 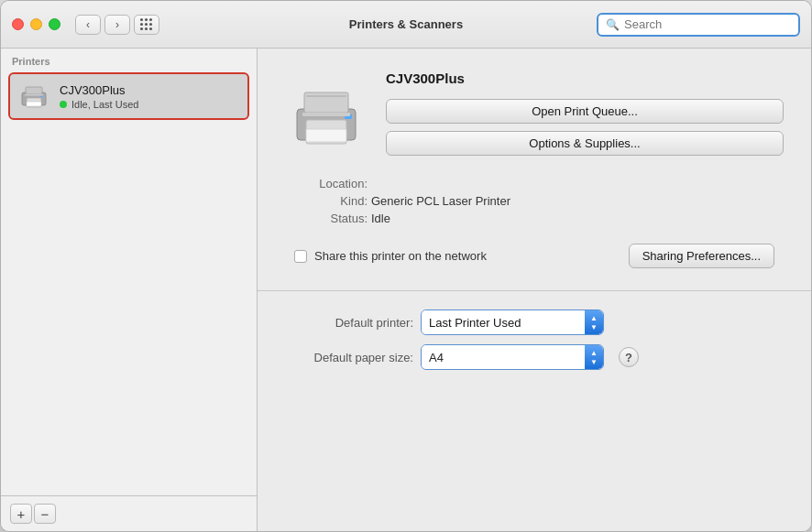 What do you see at coordinates (99, 104) in the screenshot?
I see `printer-status: Idle, Last Used` at bounding box center [99, 104].